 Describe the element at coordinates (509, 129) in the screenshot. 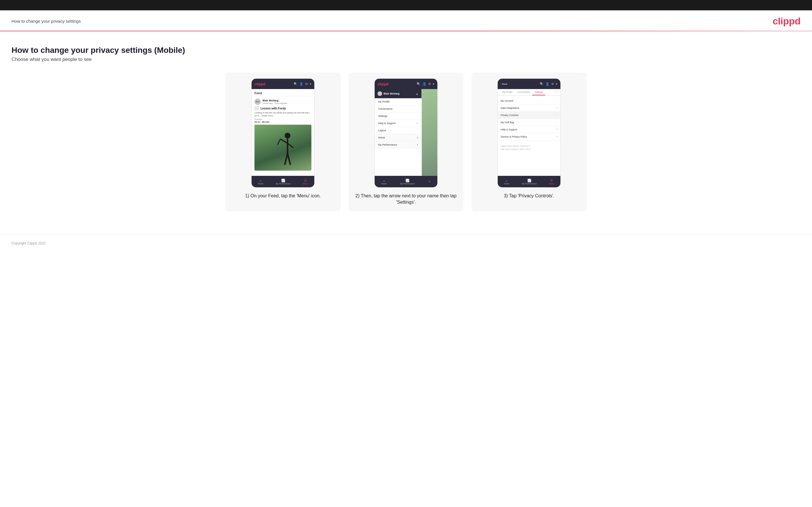

I see `help-support-label-3: Help & Support` at that location.